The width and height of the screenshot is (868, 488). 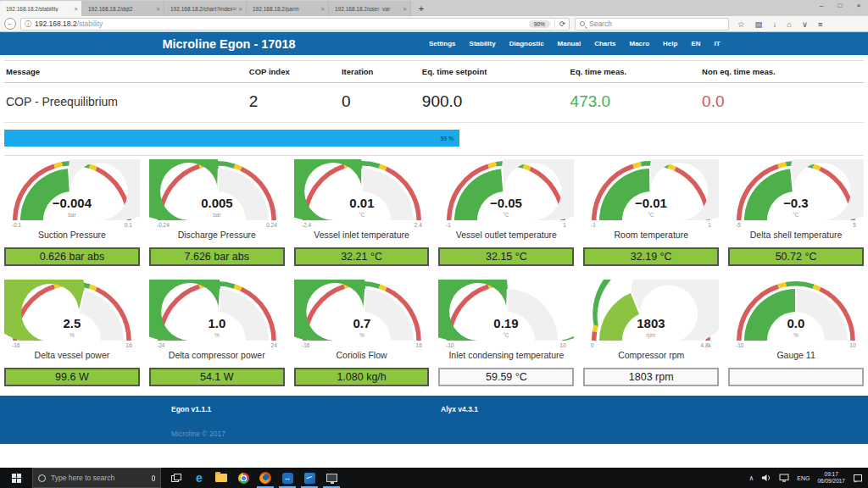 I want to click on browser-tab: 192.168.18.2/parm×, so click(x=288, y=8).